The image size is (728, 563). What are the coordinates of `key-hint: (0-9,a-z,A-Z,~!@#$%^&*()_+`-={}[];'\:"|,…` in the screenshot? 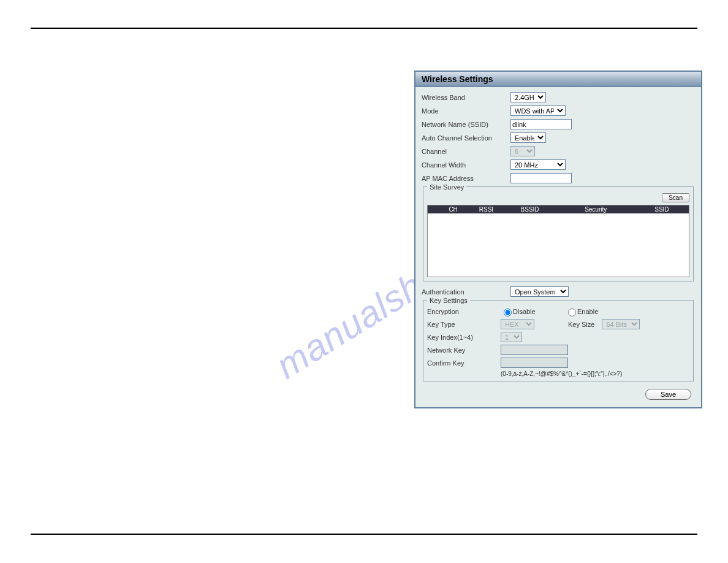 It's located at (595, 374).